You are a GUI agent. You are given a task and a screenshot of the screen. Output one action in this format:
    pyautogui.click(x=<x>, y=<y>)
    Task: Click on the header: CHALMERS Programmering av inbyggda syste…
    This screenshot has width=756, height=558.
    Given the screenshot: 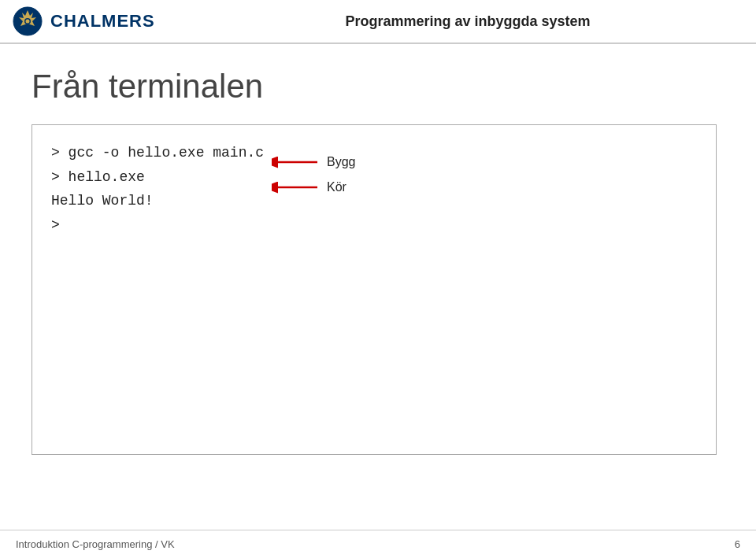 What is the action you would take?
    pyautogui.click(x=378, y=22)
    